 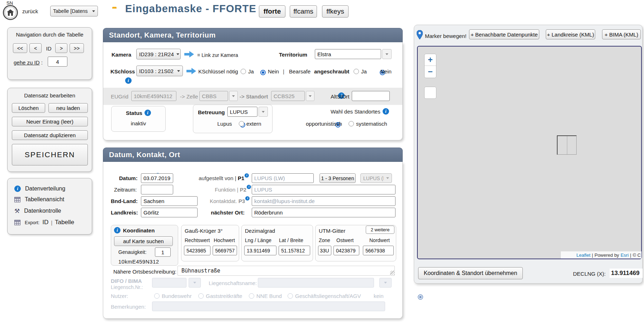 I want to click on export-table-link: Tabelle, so click(x=65, y=222).